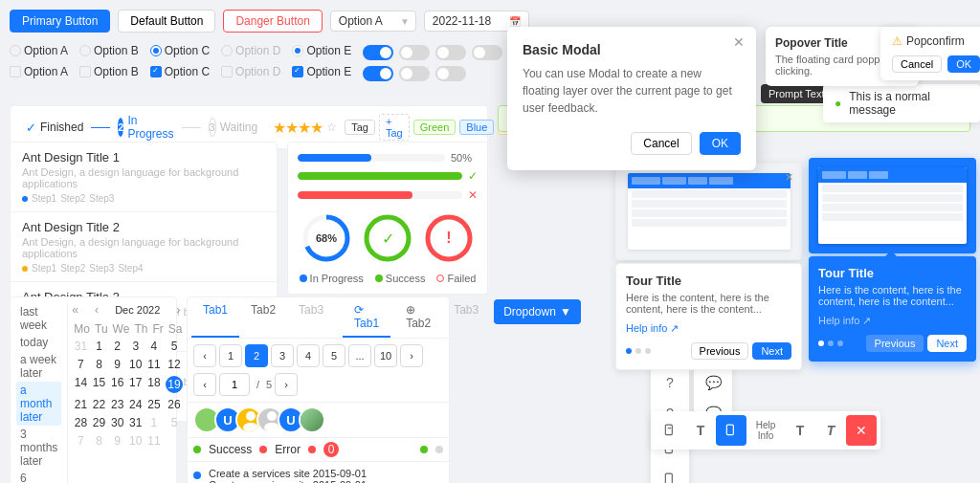 This screenshot has width=980, height=483. Describe the element at coordinates (708, 303) in the screenshot. I see `tour1-content: Here is the content, here is the content…` at that location.